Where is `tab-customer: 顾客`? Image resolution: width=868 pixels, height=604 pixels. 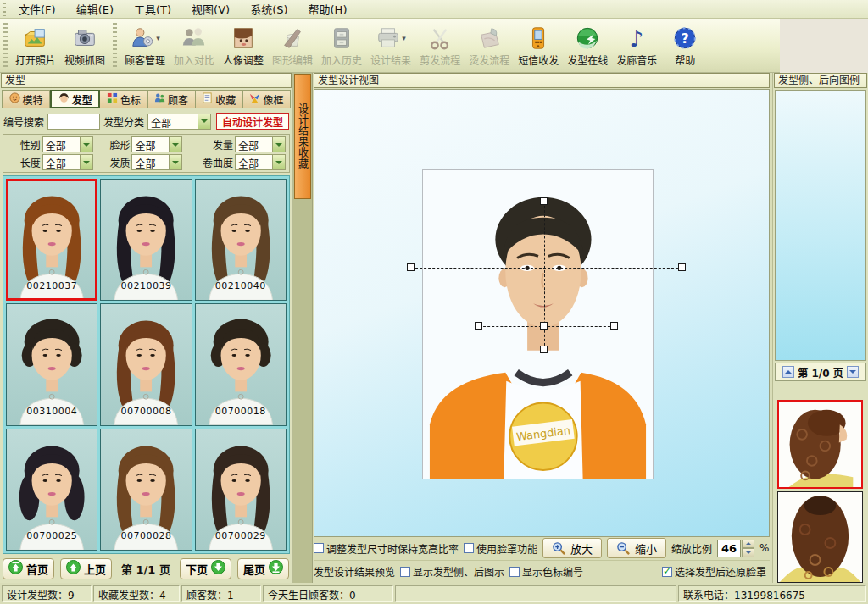
tab-customer: 顾客 is located at coordinates (172, 99).